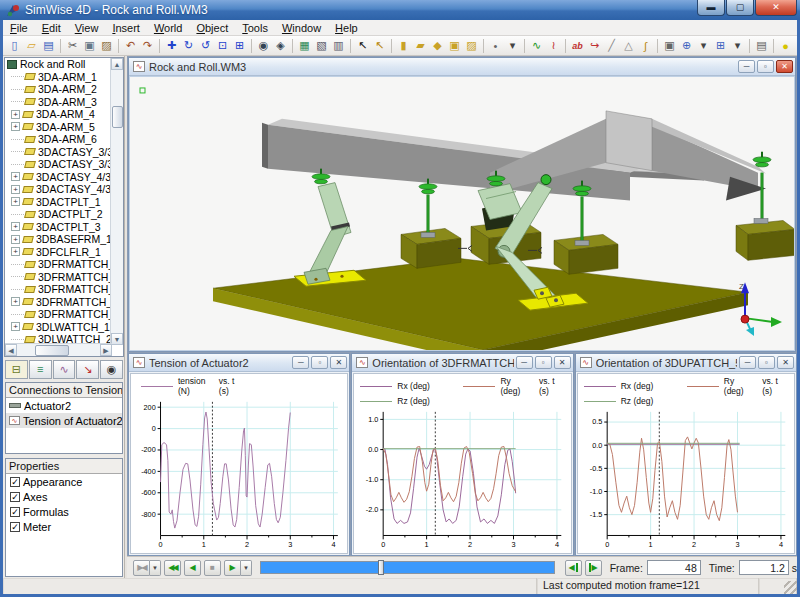  What do you see at coordinates (64, 264) in the screenshot?
I see `tree-item: 3DFRMATTCH_1` at bounding box center [64, 264].